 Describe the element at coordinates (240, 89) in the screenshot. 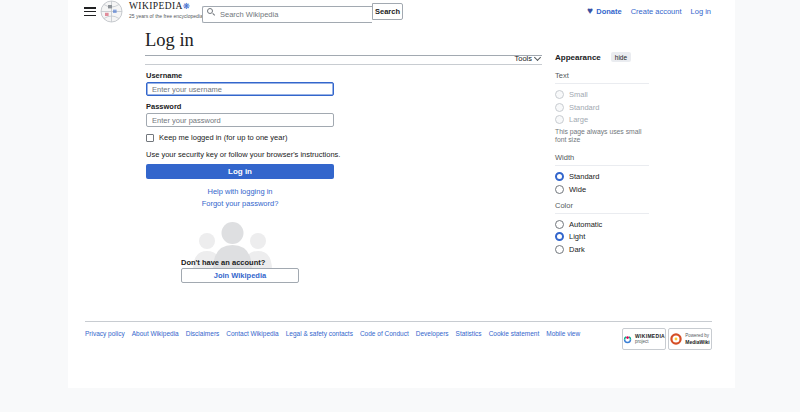

I see `username-input` at that location.